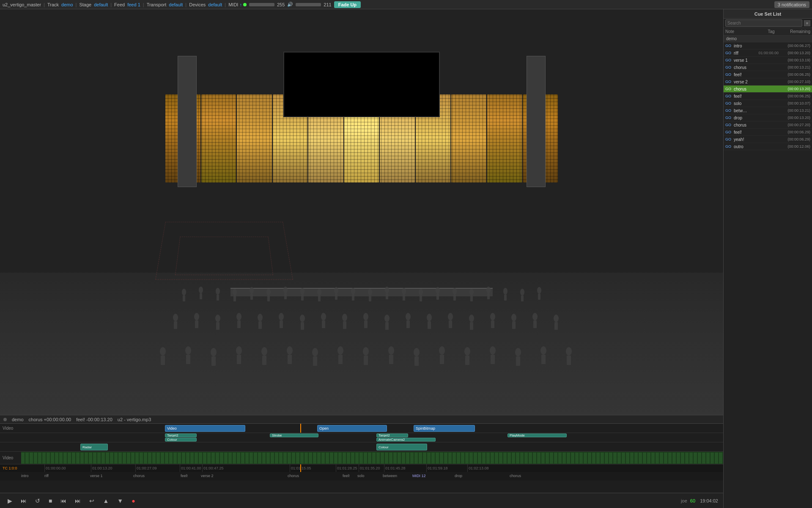  I want to click on tc-mark-3: 01:00:27.09, so click(146, 468).